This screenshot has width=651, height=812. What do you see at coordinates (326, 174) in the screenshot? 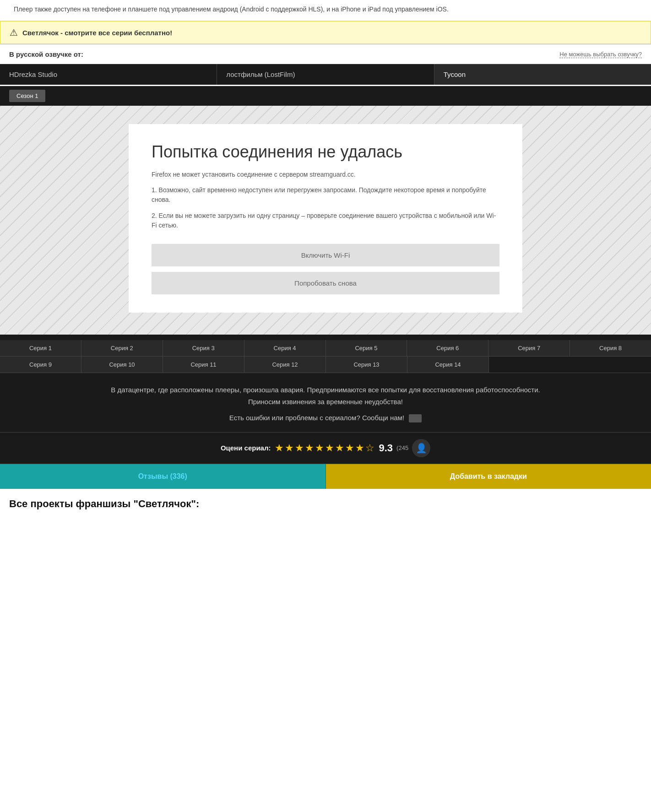
I see `error-description: Firefox не может установить соединение с…` at bounding box center [326, 174].